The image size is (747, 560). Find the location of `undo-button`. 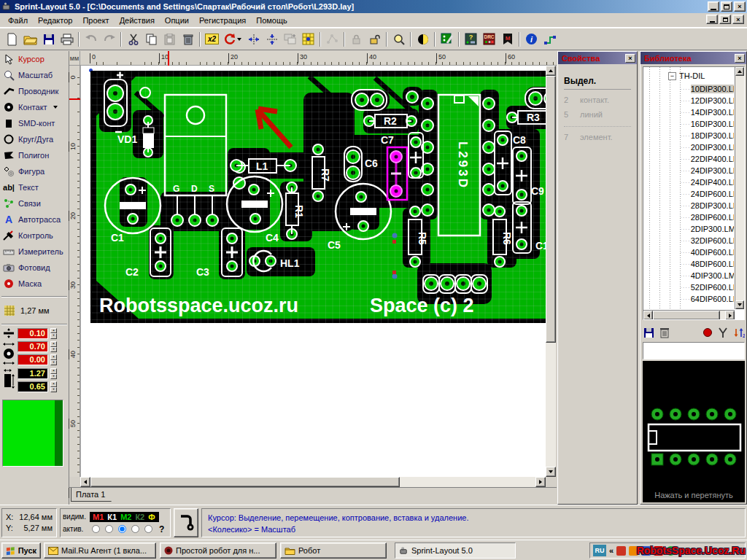

undo-button is located at coordinates (90, 39).